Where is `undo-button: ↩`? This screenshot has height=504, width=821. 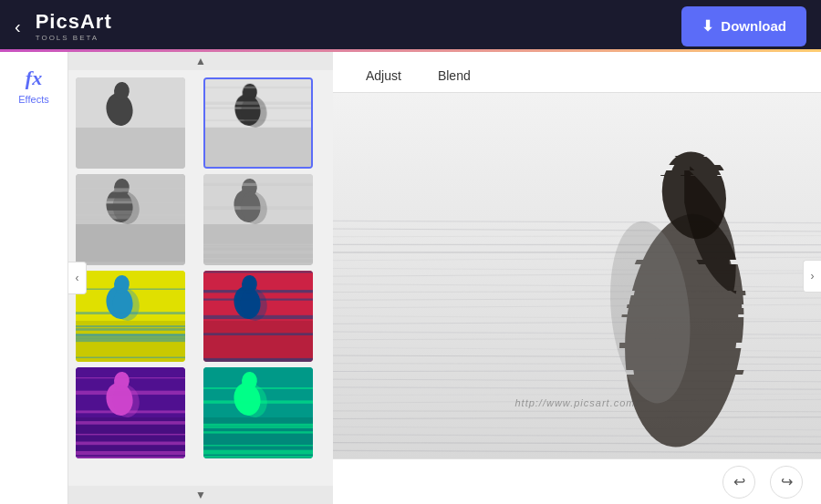
undo-button: ↩ is located at coordinates (739, 482).